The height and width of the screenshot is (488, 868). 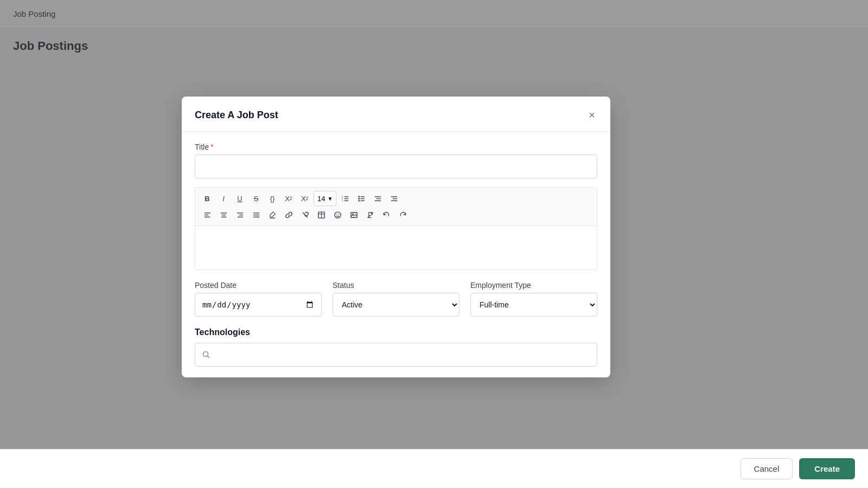 I want to click on rte-toolbar: B I U S {} X2 X2 14 ▼, so click(x=396, y=207).